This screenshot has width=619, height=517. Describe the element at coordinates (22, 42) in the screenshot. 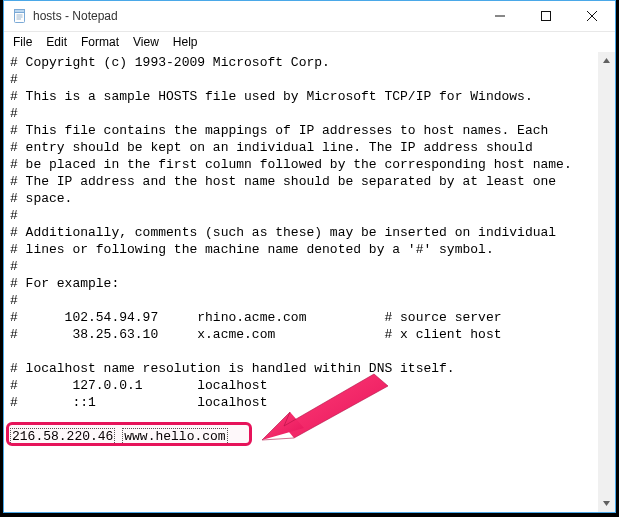

I see `menu-file: File` at that location.